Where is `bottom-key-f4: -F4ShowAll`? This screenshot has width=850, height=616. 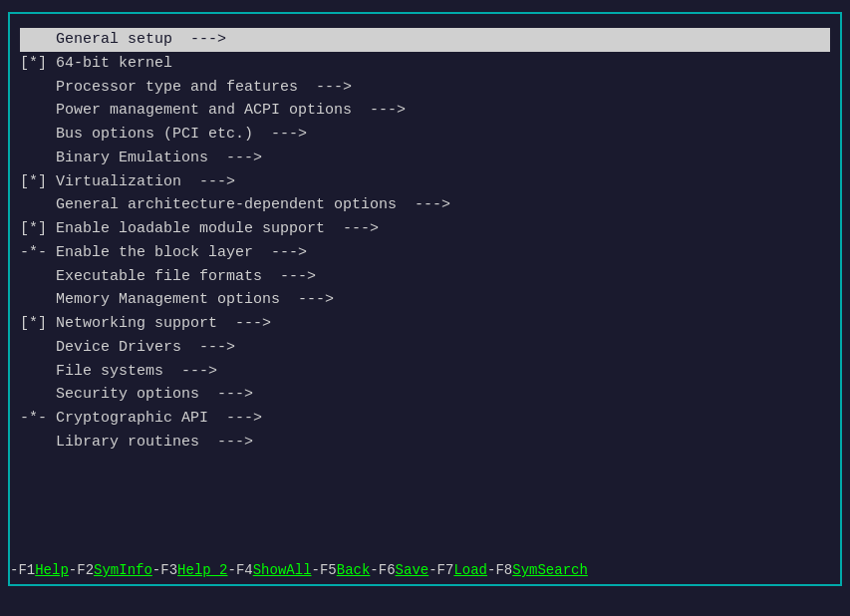 bottom-key-f4: -F4ShowAll is located at coordinates (270, 570).